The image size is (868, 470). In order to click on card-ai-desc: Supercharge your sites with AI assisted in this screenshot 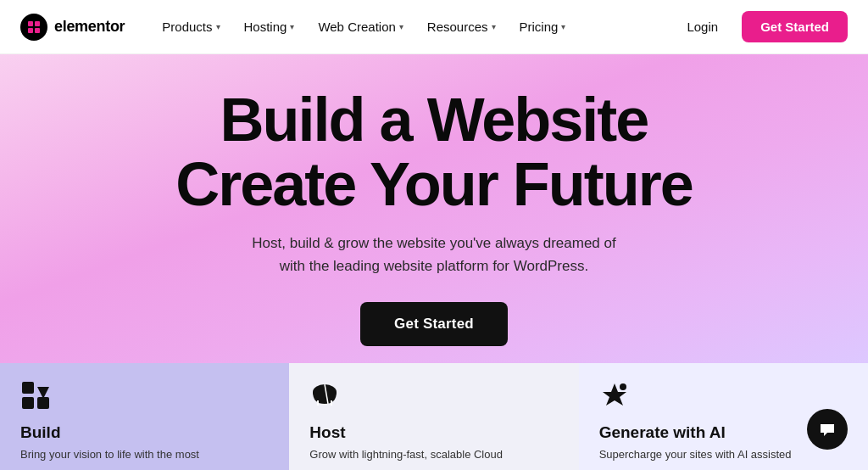, I will do `click(724, 455)`.